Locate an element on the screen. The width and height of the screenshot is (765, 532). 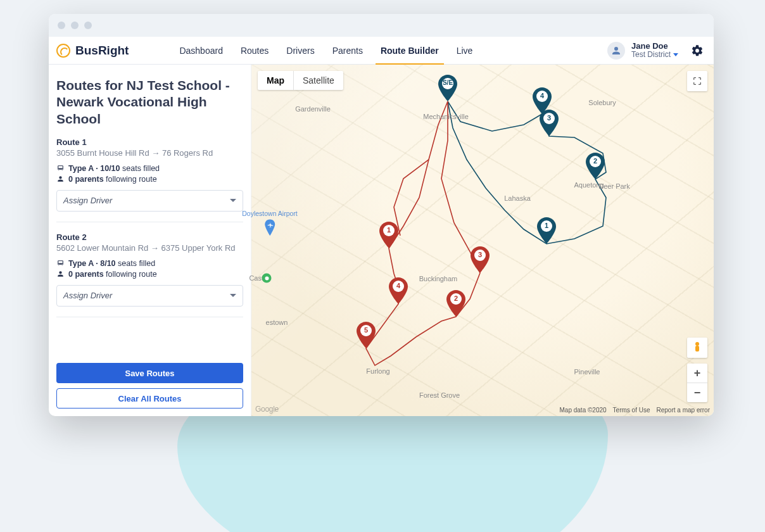
zoom-in-button: + is located at coordinates (697, 373).